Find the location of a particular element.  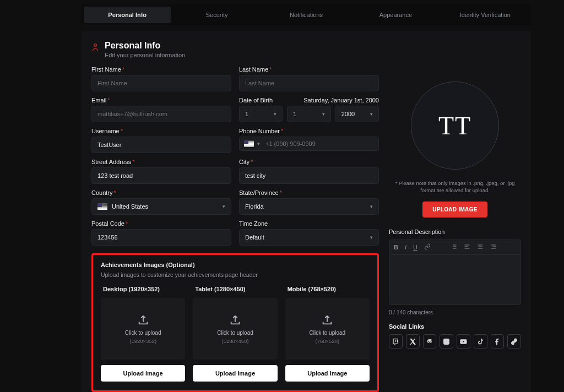

postal-label: Postal Code* is located at coordinates (161, 224).